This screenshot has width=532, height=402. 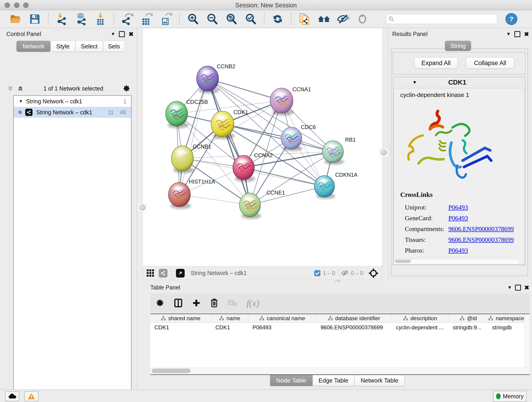 What do you see at coordinates (183, 160) in the screenshot?
I see `network-node-ccnb1` at bounding box center [183, 160].